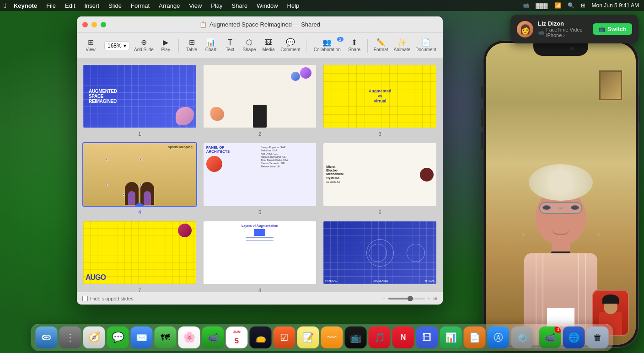  I want to click on slide-5-name-6: Yvonne Yamasaki JPN, so click(287, 164).